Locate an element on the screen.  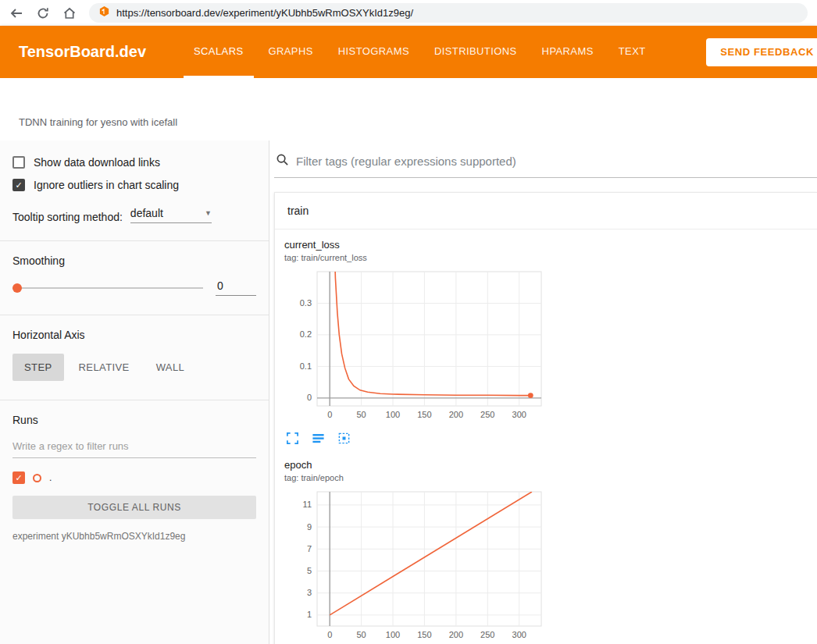
nav-tabs: SCALARSGRAPHSHISTOGRAMSDISTRIBUTIONSHPAR… is located at coordinates (420, 52).